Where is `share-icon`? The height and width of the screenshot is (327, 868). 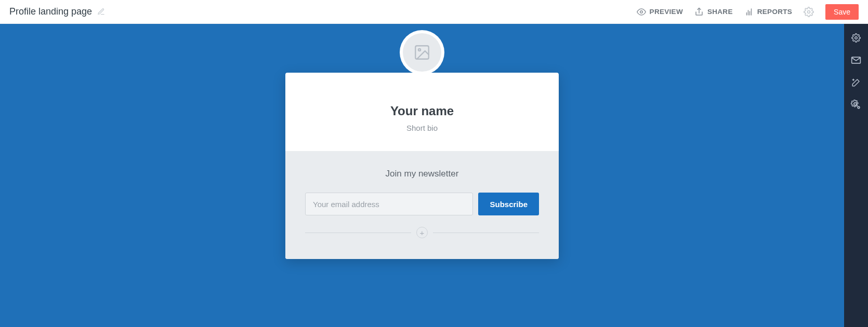 share-icon is located at coordinates (699, 12).